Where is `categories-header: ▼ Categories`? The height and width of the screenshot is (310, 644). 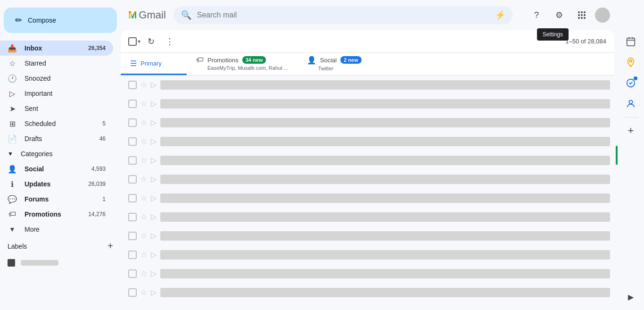 categories-header: ▼ Categories is located at coordinates (57, 154).